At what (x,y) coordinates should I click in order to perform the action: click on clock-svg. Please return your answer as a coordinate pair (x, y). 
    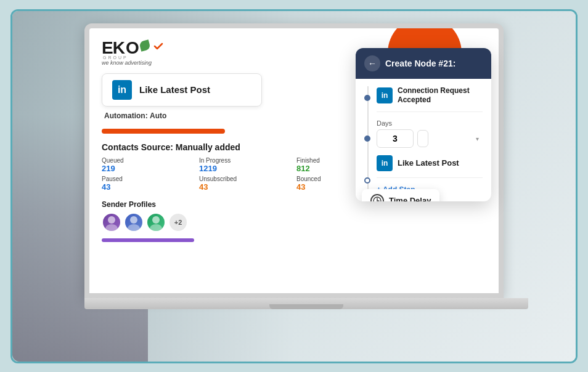
    Looking at the image, I should click on (377, 199).